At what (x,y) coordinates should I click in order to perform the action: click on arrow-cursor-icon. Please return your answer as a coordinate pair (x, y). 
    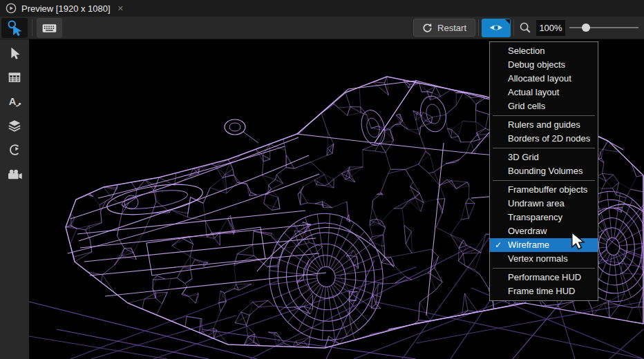
    Looking at the image, I should click on (15, 53).